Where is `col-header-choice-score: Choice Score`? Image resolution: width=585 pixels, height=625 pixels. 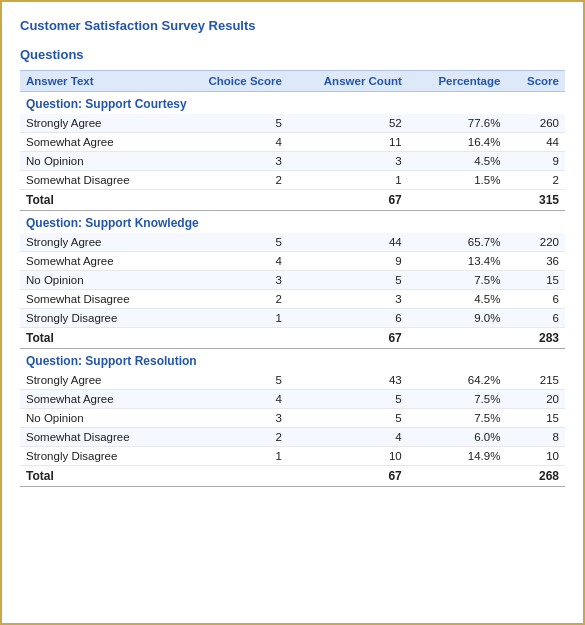 col-header-choice-score: Choice Score is located at coordinates (231, 82).